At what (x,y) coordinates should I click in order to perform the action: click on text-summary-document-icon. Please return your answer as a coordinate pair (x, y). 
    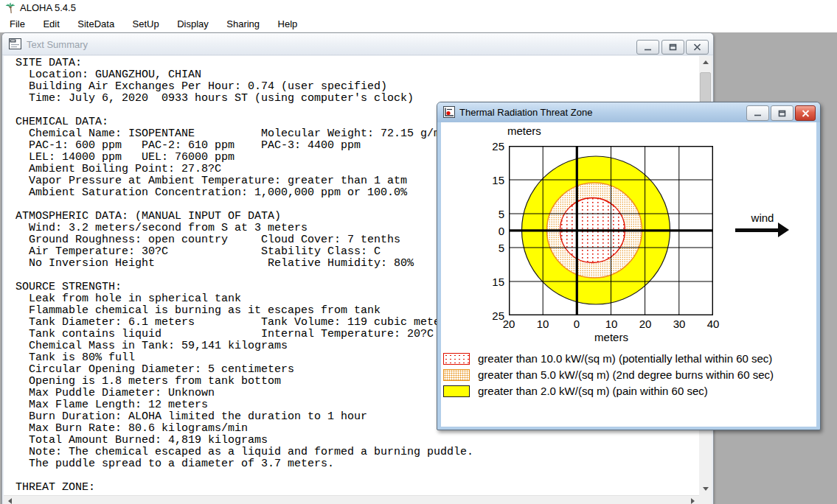
    Looking at the image, I should click on (15, 44).